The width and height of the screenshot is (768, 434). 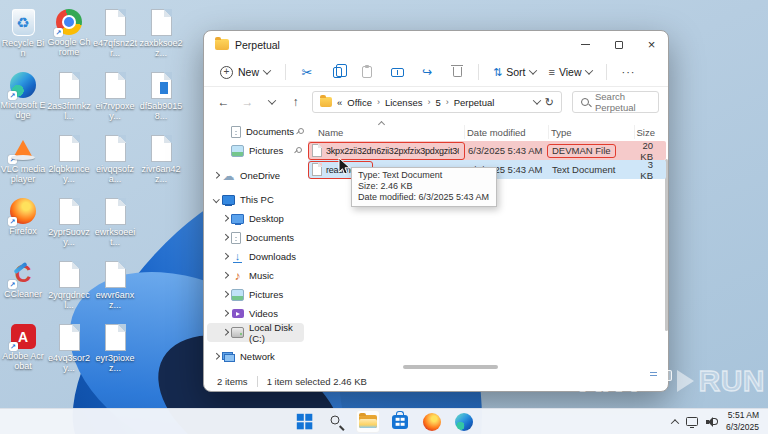 I want to click on hidden-icons-chevron-icon, so click(x=675, y=423).